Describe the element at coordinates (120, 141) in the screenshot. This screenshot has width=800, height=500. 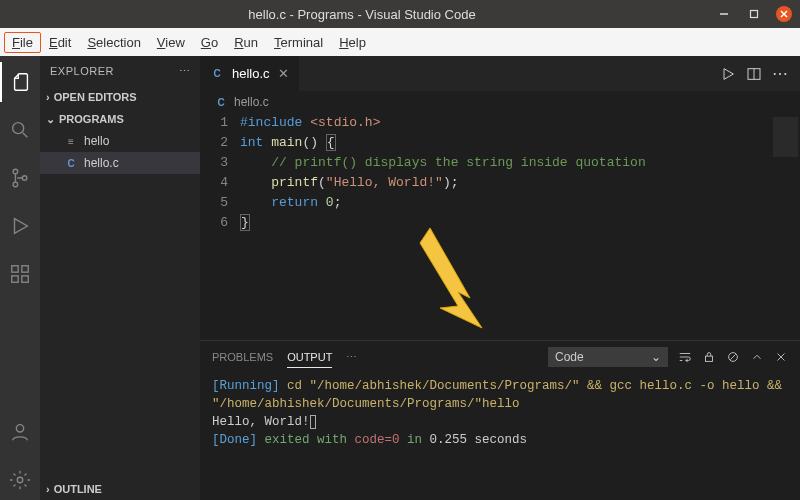
I see `file-item-hello: ≡ hello` at that location.